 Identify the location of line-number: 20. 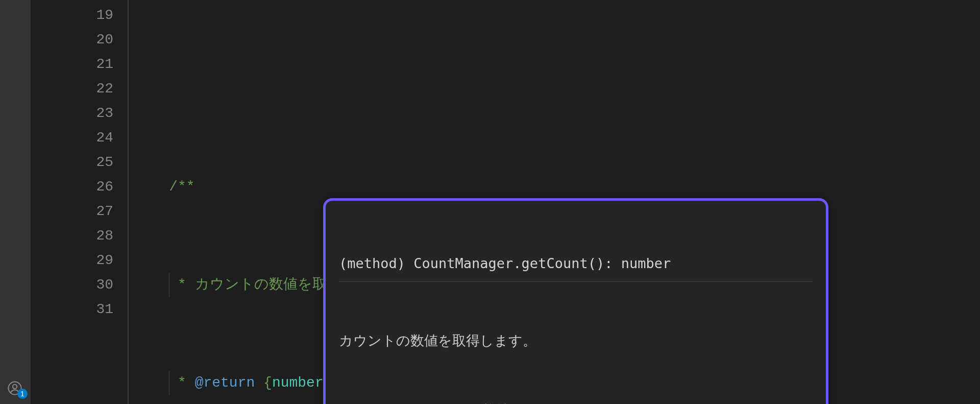
(72, 40).